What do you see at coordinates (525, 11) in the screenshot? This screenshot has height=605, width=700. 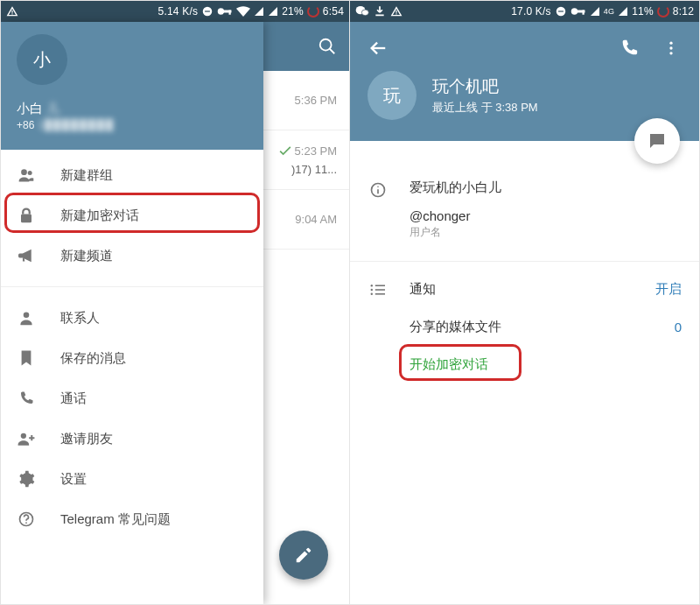 I see `status-bar: 17.0 K/s 4G 11% 8:12` at bounding box center [525, 11].